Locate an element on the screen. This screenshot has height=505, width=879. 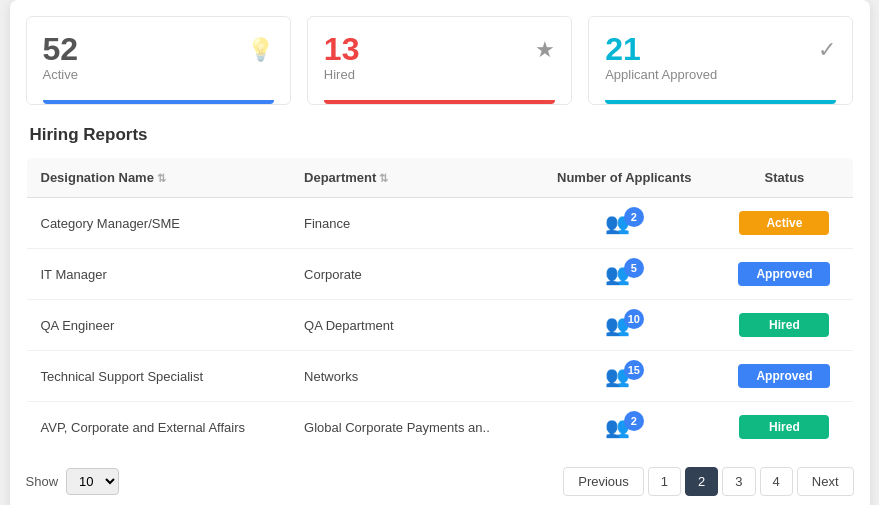
status-badge-0: Active is located at coordinates (784, 223).